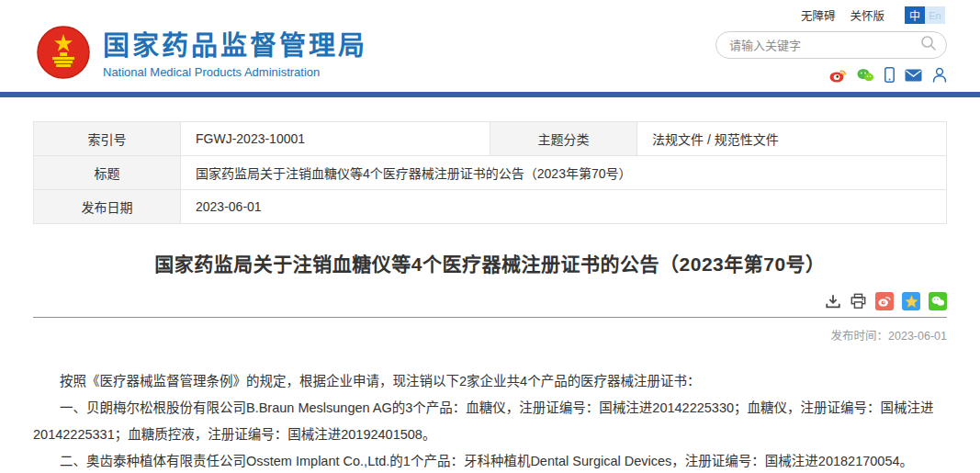 This screenshot has height=473, width=980. What do you see at coordinates (564, 140) in the screenshot?
I see `topic-category-label: 主题分类` at bounding box center [564, 140].